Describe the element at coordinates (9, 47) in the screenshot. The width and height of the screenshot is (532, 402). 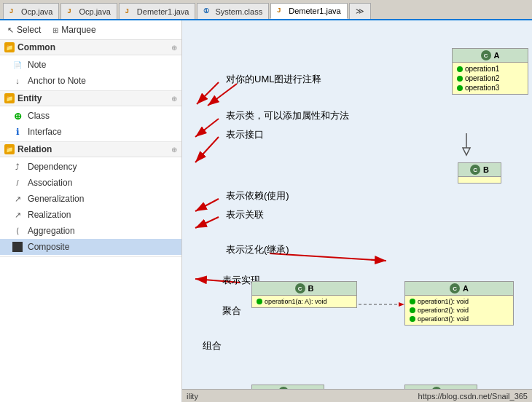
I see `common-folder-icon: 📁` at that location.